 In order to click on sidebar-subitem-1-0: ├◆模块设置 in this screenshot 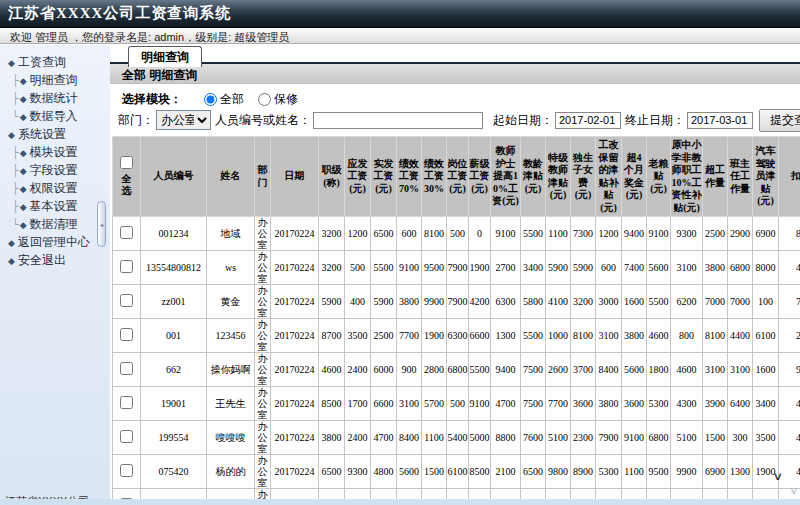, I will do `click(55, 152)`.